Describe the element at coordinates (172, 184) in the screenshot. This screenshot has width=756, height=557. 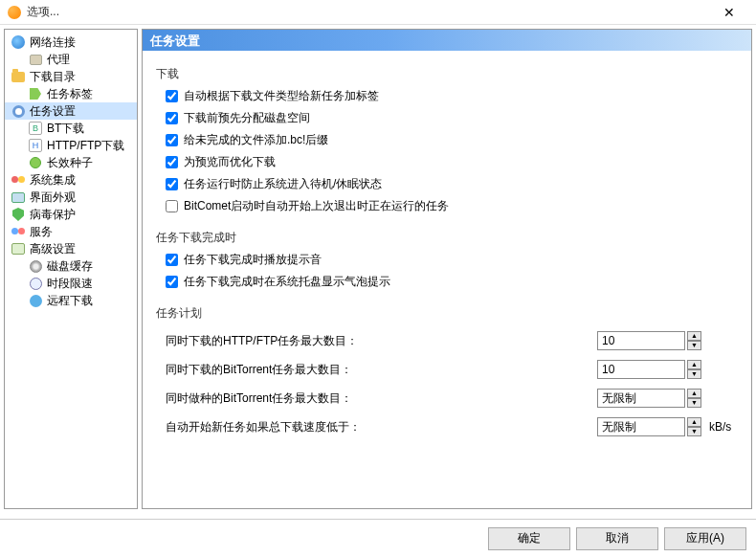
I see `chk-prevent-sleep` at that location.